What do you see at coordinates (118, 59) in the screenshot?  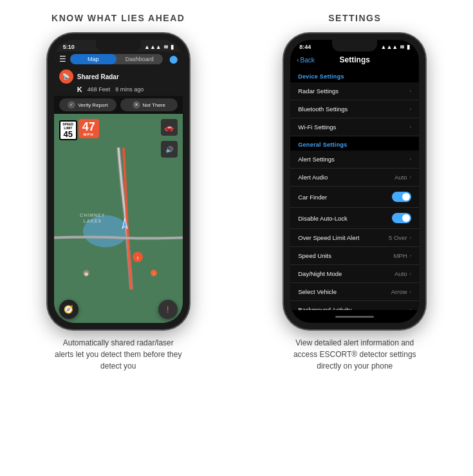 I see `map-nav-bar: ☰ Map Dashboard ⬤` at bounding box center [118, 59].